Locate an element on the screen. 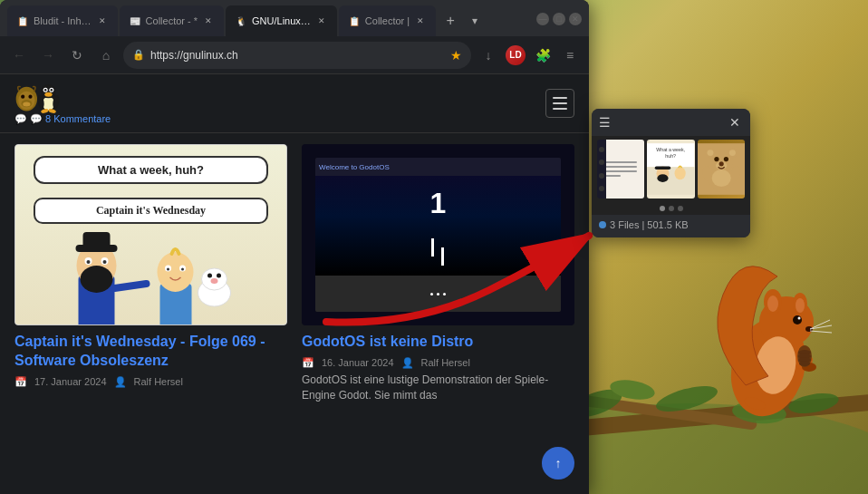 This screenshot has height=494, width=868. new-tab-button: + is located at coordinates (450, 21).